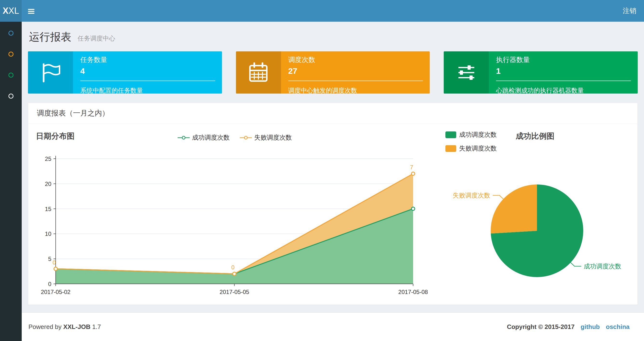 The height and width of the screenshot is (341, 644). What do you see at coordinates (333, 327) in the screenshot?
I see `page-footer: Powered by XXL-JOB 1.7 Copyright © 2015-…` at bounding box center [333, 327].